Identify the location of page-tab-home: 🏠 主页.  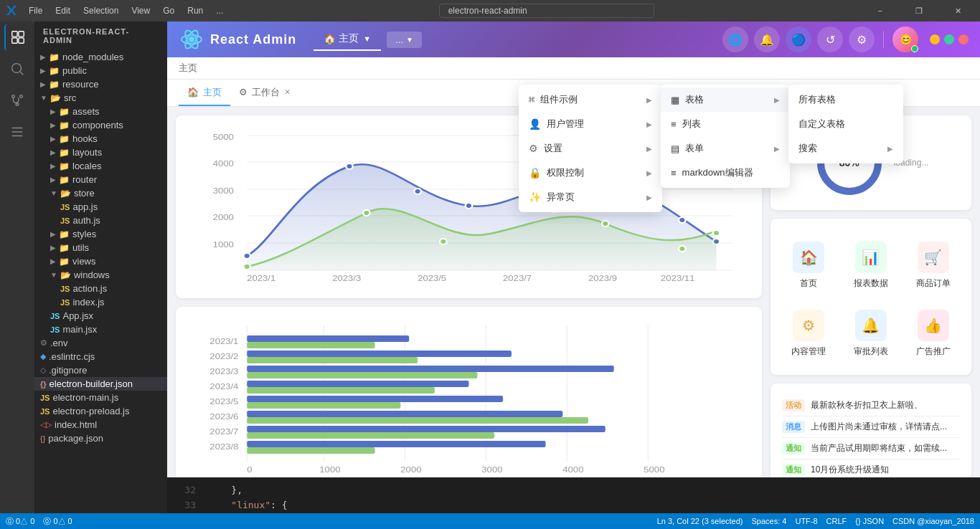
(204, 93).